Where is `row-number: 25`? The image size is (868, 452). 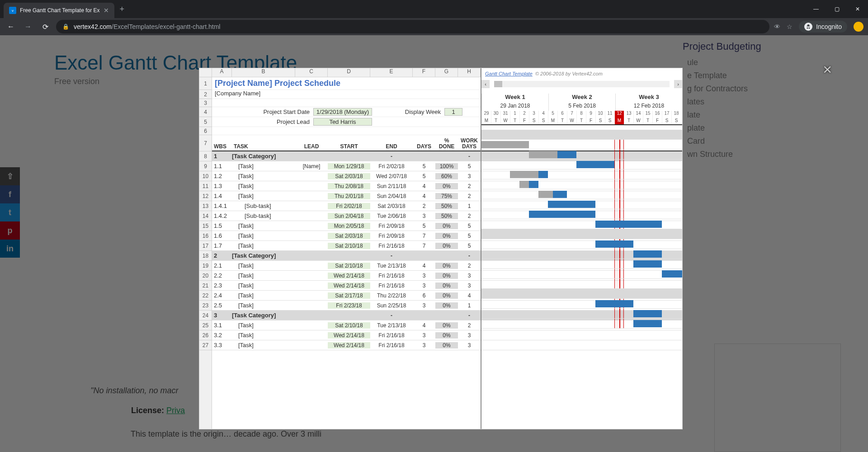
row-number: 25 is located at coordinates (205, 325).